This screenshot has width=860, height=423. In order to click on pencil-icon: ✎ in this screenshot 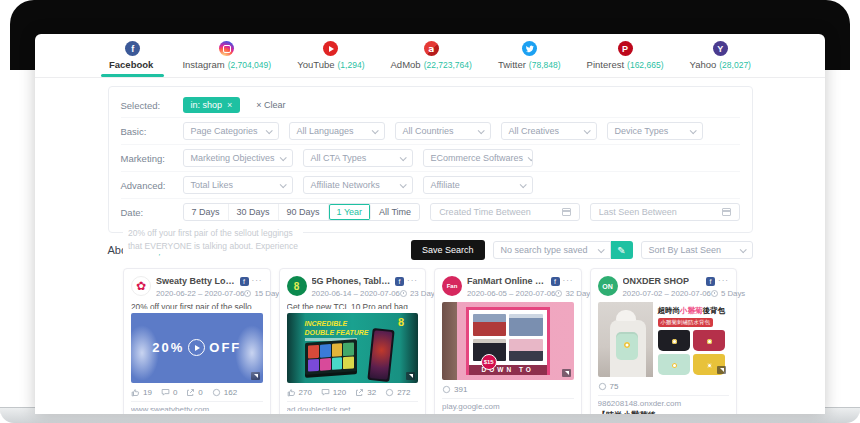, I will do `click(621, 250)`.